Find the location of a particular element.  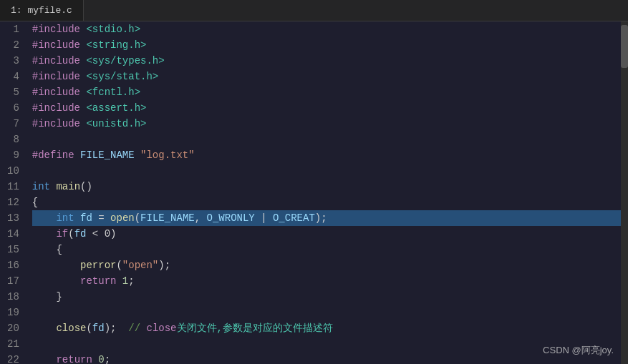

token-plain: () is located at coordinates (86, 187).